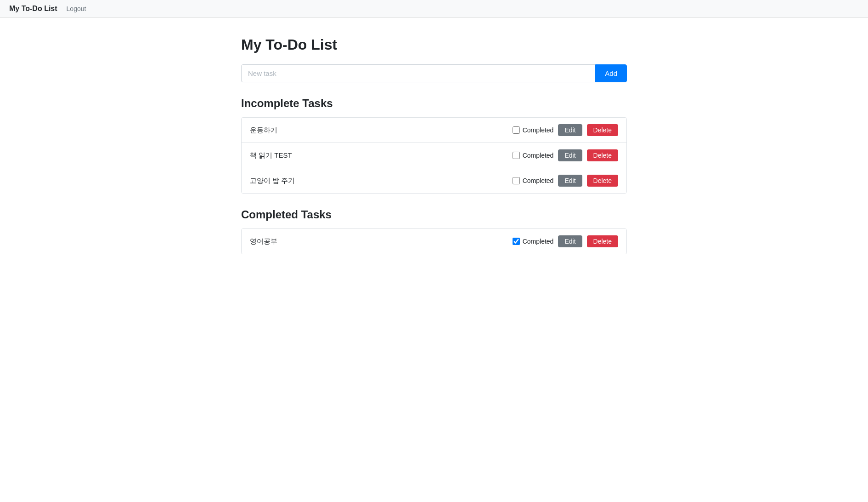 The height and width of the screenshot is (502, 868). I want to click on navbar: My To-Do List Logout, so click(434, 9).